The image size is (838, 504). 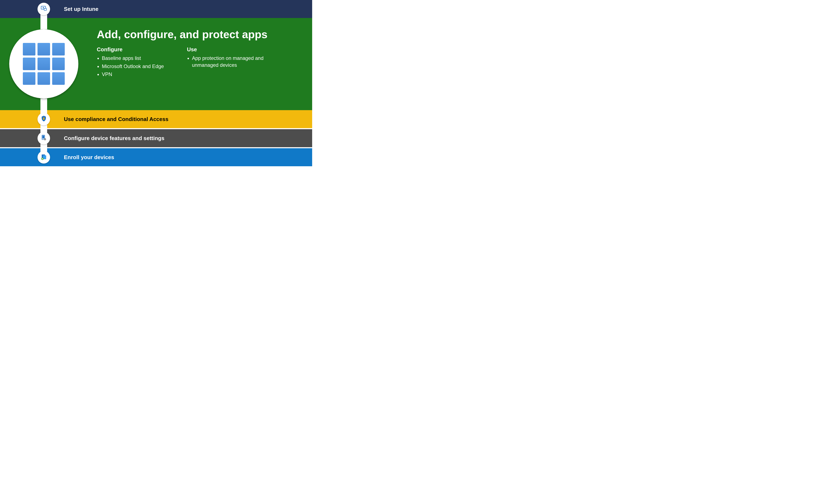 What do you see at coordinates (156, 119) in the screenshot?
I see `step-compliance: Use compliance and Conditional Access` at bounding box center [156, 119].